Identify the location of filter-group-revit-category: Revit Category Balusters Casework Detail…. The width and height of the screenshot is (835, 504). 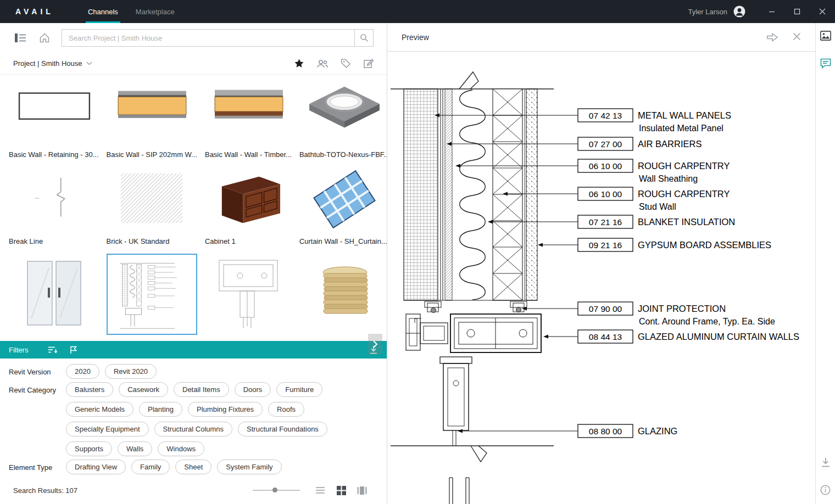
(193, 419).